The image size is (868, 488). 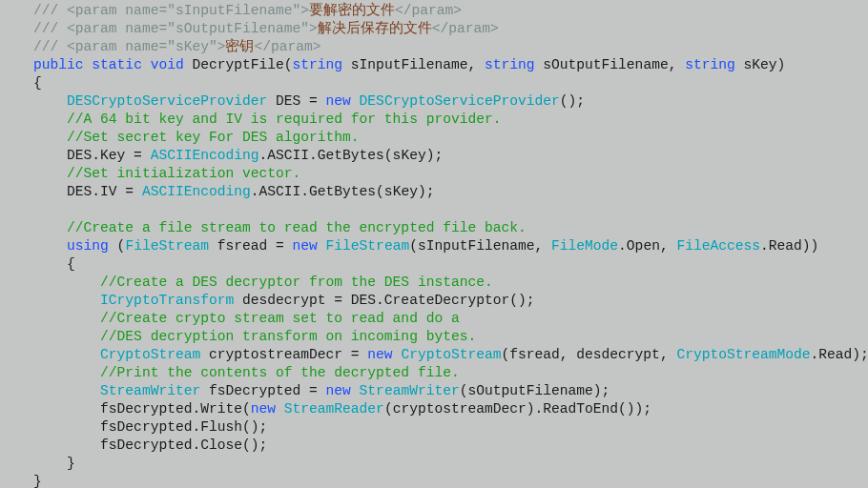 What do you see at coordinates (263, 391) in the screenshot?
I see `code-text: fsDecrypted =` at bounding box center [263, 391].